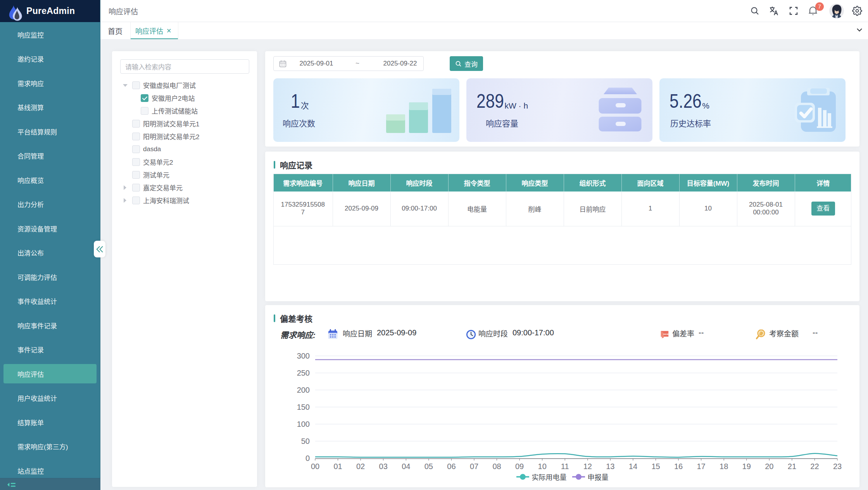 The width and height of the screenshot is (868, 490). Describe the element at coordinates (724, 466) in the screenshot. I see `svg-text: 18` at that location.